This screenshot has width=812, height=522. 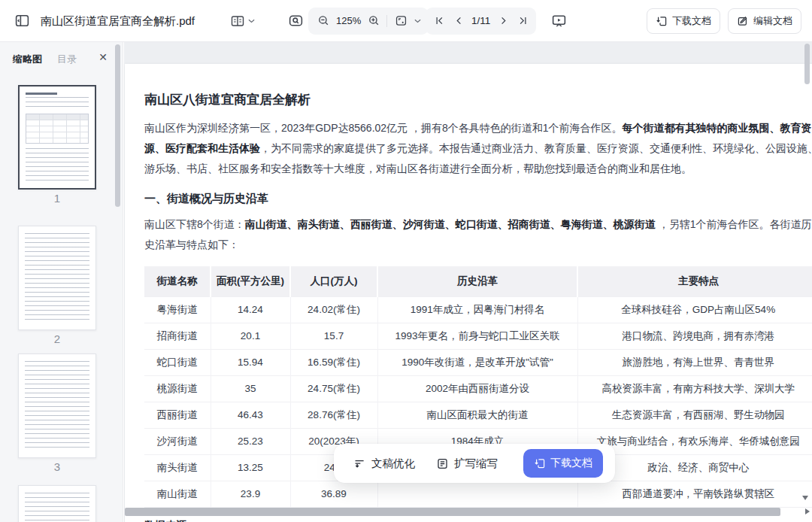 What do you see at coordinates (478, 388) in the screenshot?
I see `table-row: 桃源街道3524.75(常住)2002年由西丽街道分设高校资源丰富，有南方科技大…` at bounding box center [478, 388].